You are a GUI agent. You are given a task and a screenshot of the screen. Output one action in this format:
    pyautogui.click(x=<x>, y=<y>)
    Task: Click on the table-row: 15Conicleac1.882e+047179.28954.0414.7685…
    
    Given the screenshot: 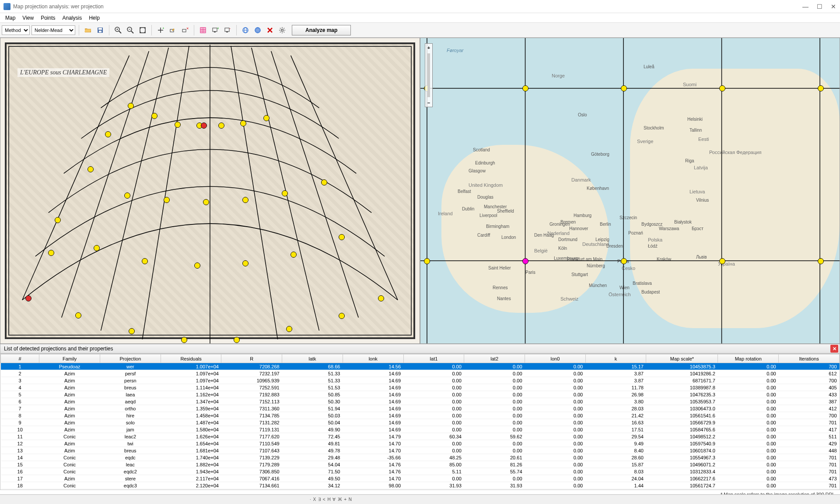 What is the action you would take?
    pyautogui.click(x=420, y=465)
    